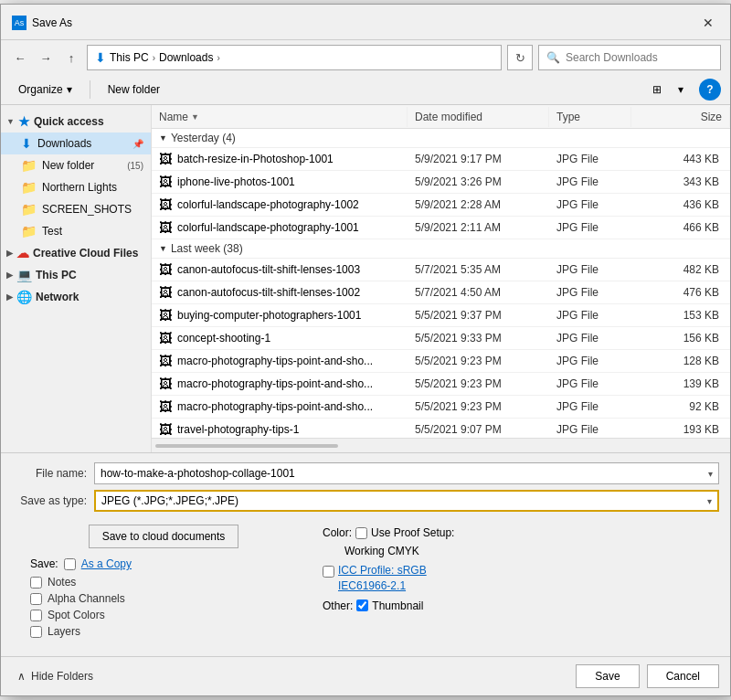 Image resolution: width=731 pixels, height=700 pixels. I want to click on group-label: Yesterday (4), so click(203, 138).